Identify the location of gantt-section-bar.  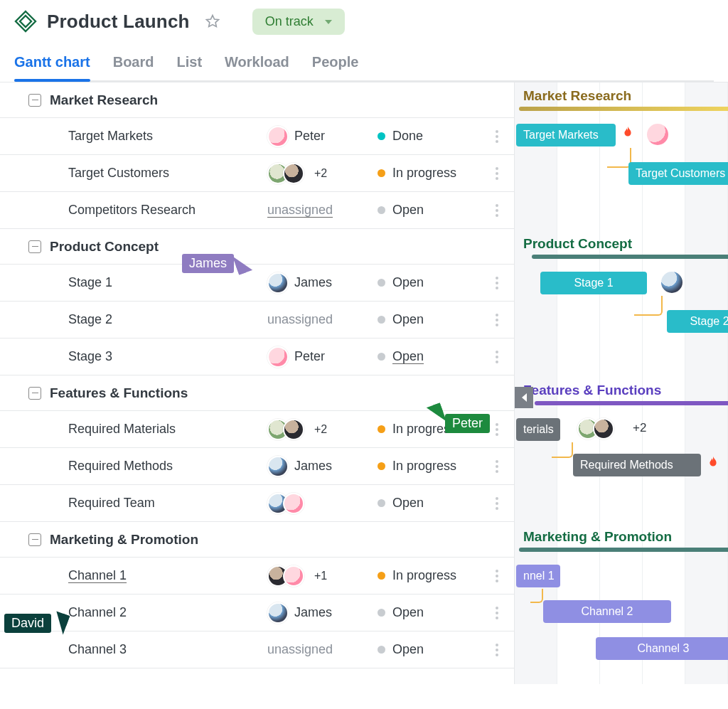
(623, 109).